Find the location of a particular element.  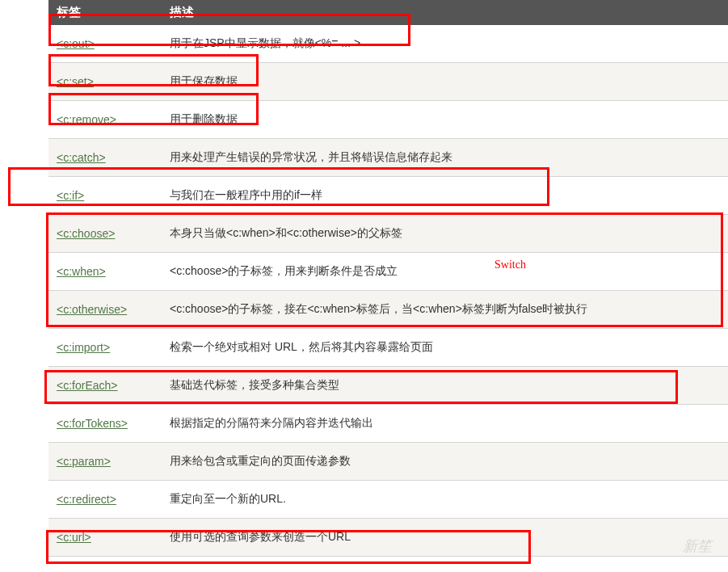

table-row: <c:url> 使用可选的查询参数来创造一个URL is located at coordinates (388, 538).